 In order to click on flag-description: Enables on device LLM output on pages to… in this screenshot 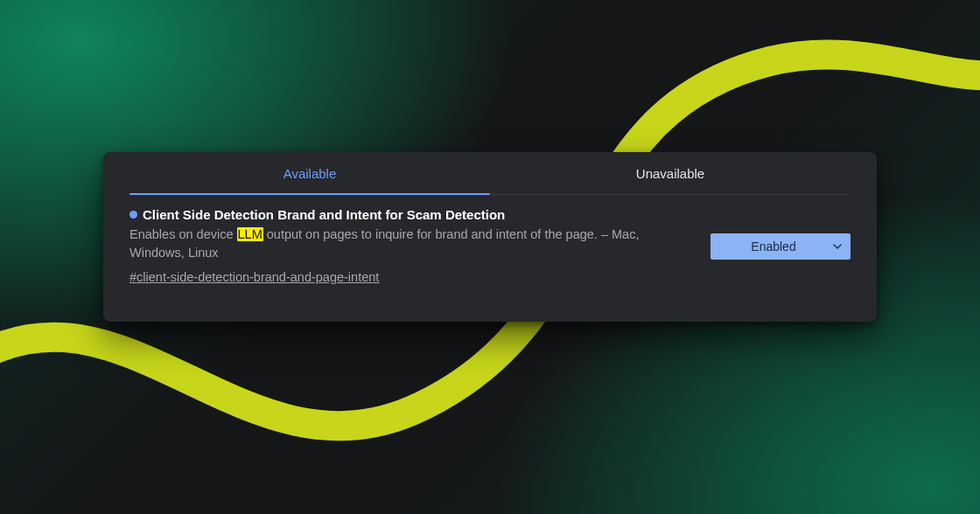, I will do `click(410, 244)`.